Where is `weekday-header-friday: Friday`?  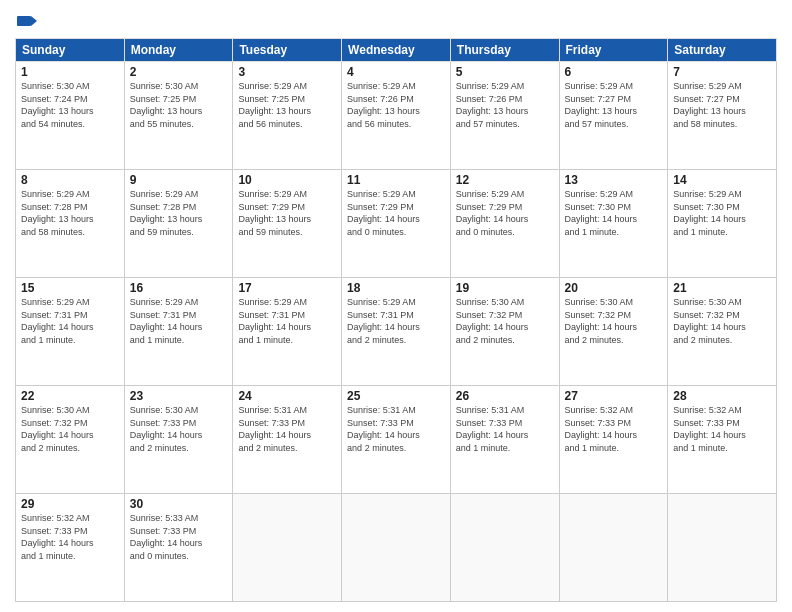
weekday-header-friday: Friday is located at coordinates (614, 50).